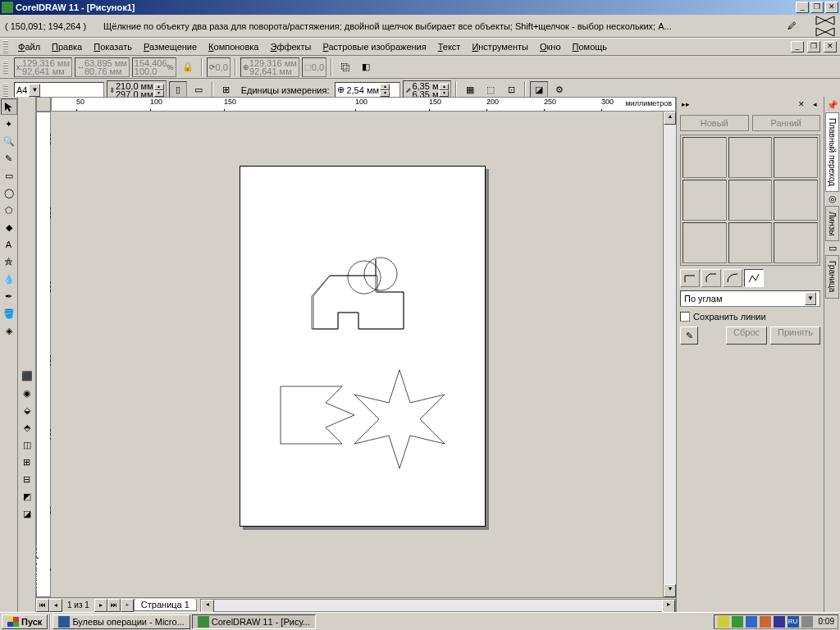  I want to click on docker-collapse-button: ◂, so click(815, 105).